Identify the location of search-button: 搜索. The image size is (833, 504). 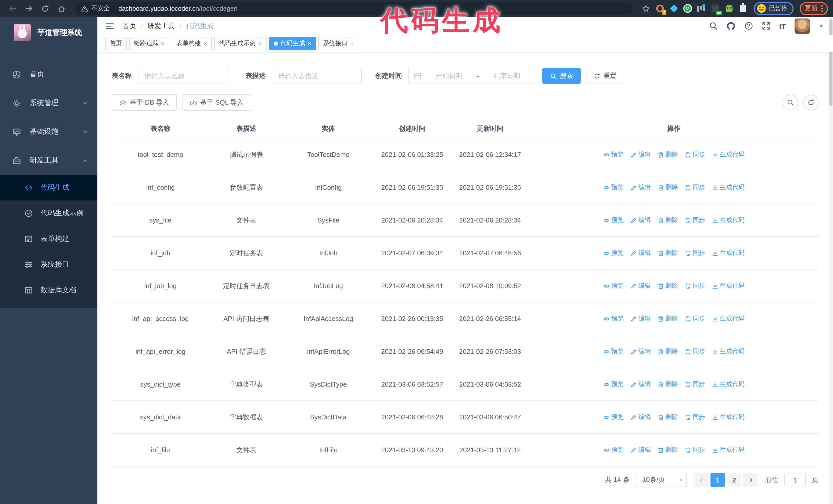
(562, 76).